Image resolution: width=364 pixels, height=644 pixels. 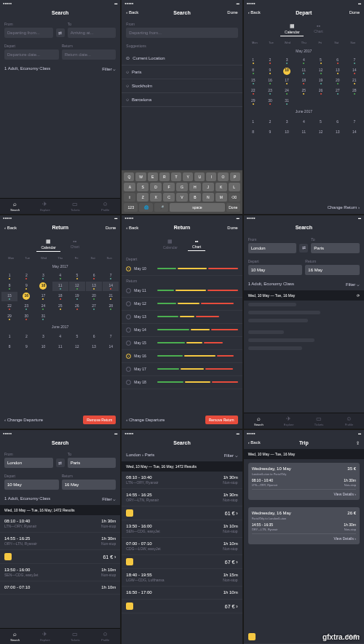 What do you see at coordinates (111, 287) in the screenshot?
I see `calendar-day: 14` at bounding box center [111, 287].